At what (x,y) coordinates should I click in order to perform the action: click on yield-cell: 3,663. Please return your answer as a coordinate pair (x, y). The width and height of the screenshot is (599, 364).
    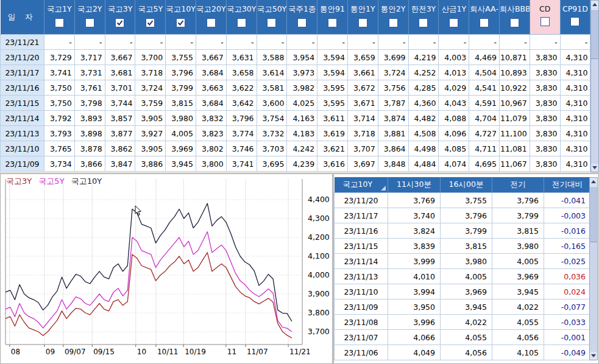
    Looking at the image, I should click on (211, 88).